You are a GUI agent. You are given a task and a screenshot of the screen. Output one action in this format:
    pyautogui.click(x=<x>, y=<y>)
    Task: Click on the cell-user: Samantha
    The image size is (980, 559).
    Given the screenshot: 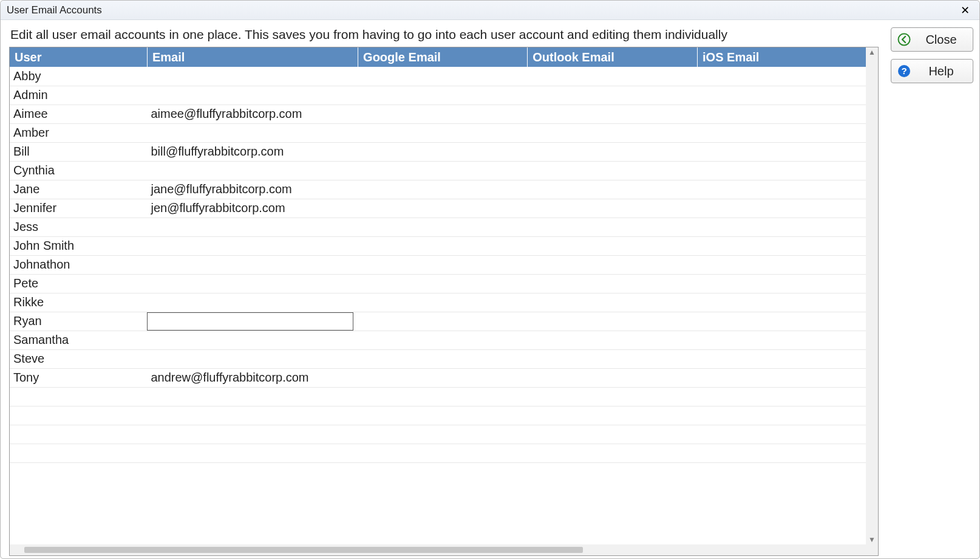 What is the action you would take?
    pyautogui.click(x=78, y=340)
    